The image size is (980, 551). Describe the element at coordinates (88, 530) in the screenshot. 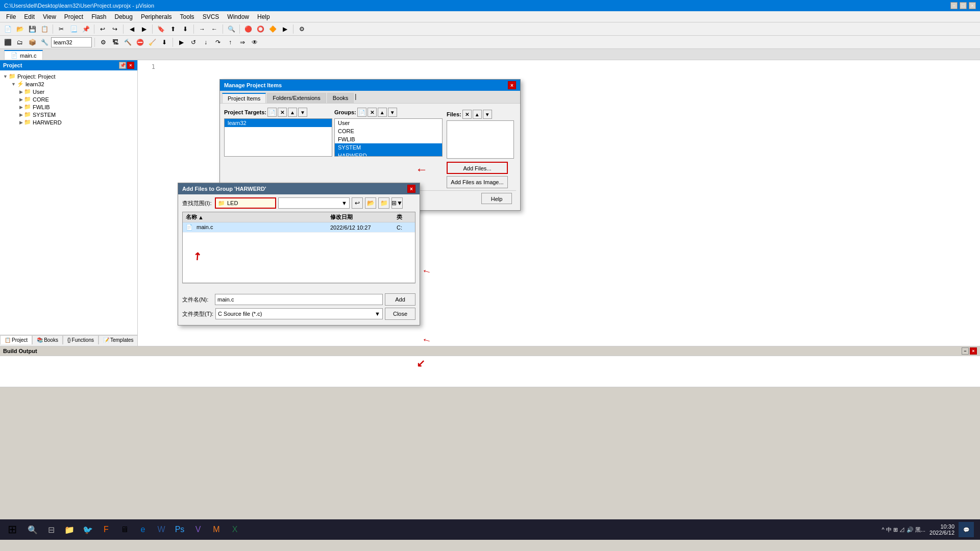

I see `taskbar-feishu-btn: 🐦` at that location.